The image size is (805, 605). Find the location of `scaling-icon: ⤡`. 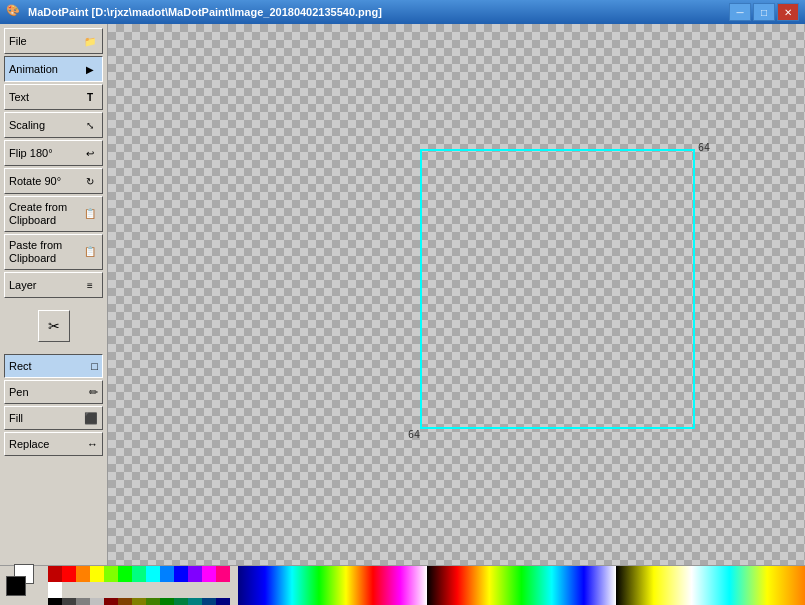

scaling-icon: ⤡ is located at coordinates (90, 125).